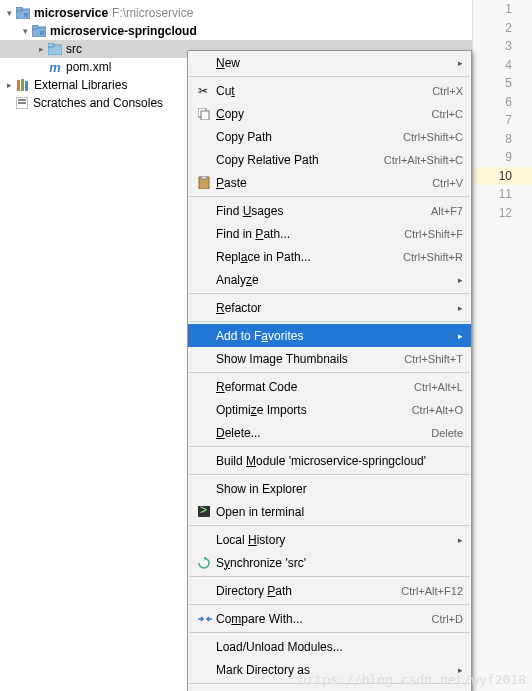 This screenshot has width=532, height=691. I want to click on menu-new: New▸, so click(330, 62).